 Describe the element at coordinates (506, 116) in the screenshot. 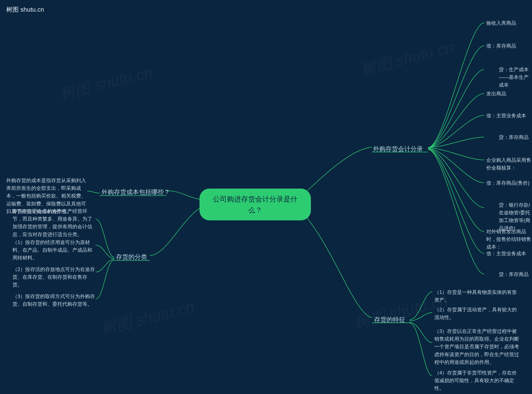

I see `leaf-b1-4: 借：主营业务成本` at that location.